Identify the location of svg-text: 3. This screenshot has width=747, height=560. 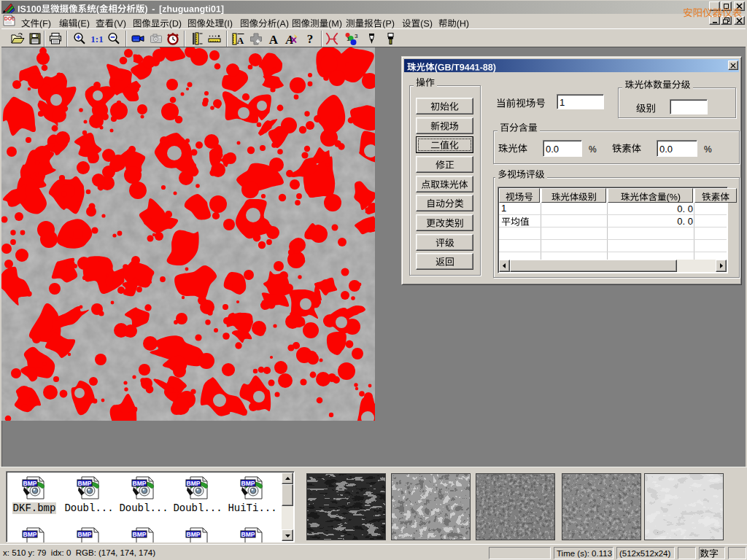
(356, 36).